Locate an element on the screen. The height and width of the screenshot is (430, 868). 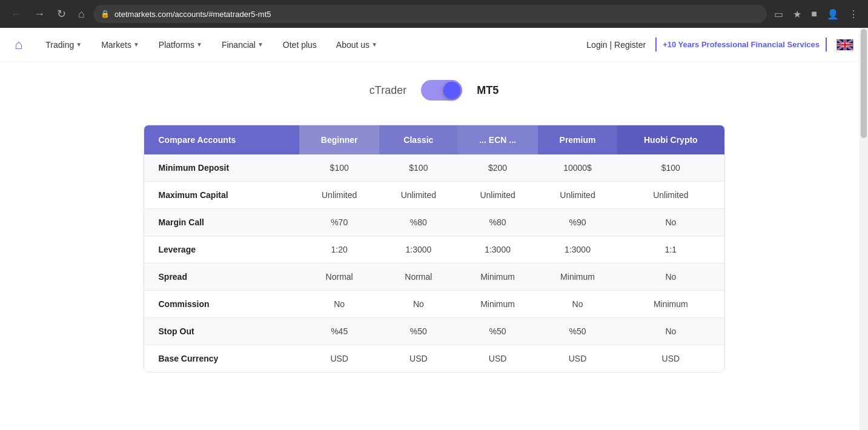
table-row: Leverage1:201:30001:30001:30001:1 is located at coordinates (434, 250).